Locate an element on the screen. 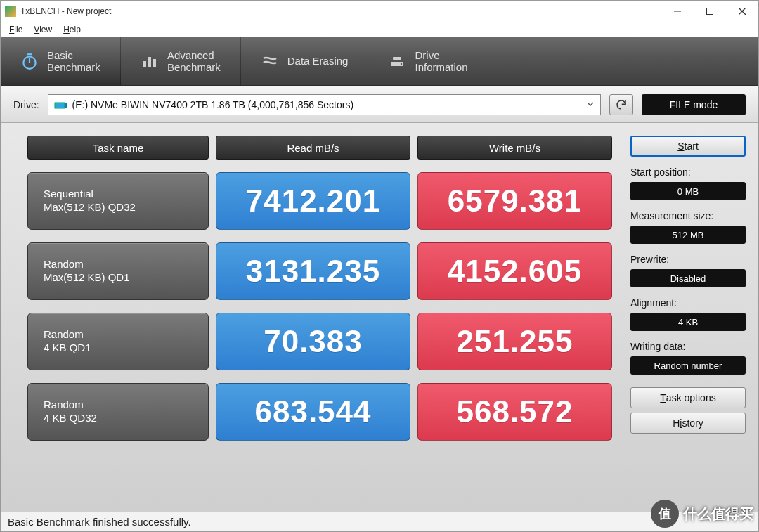 The width and height of the screenshot is (759, 532). task-button: SequentialMax(512 KB) QD32 is located at coordinates (118, 201).